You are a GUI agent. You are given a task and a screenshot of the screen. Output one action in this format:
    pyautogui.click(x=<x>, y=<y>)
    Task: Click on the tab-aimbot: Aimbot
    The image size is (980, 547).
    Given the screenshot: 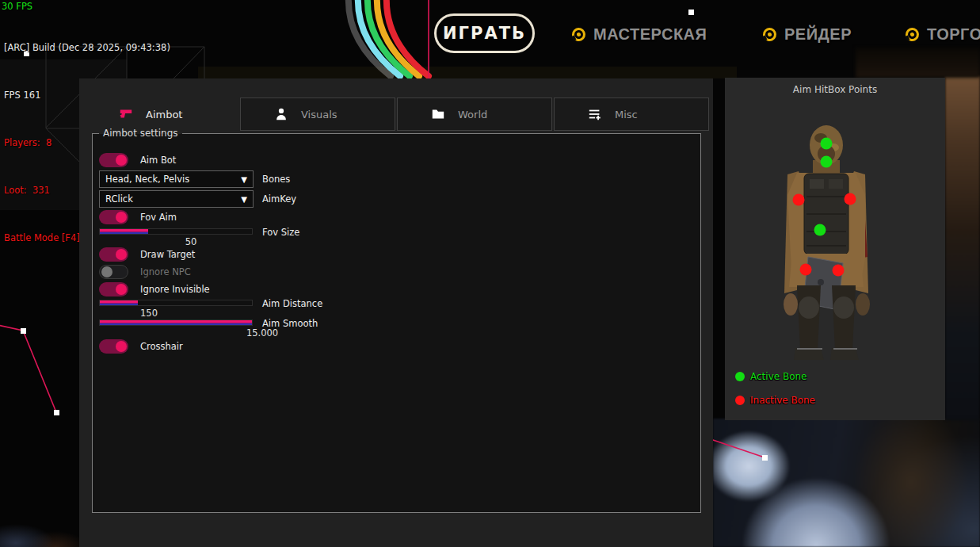 What is the action you would take?
    pyautogui.click(x=166, y=114)
    